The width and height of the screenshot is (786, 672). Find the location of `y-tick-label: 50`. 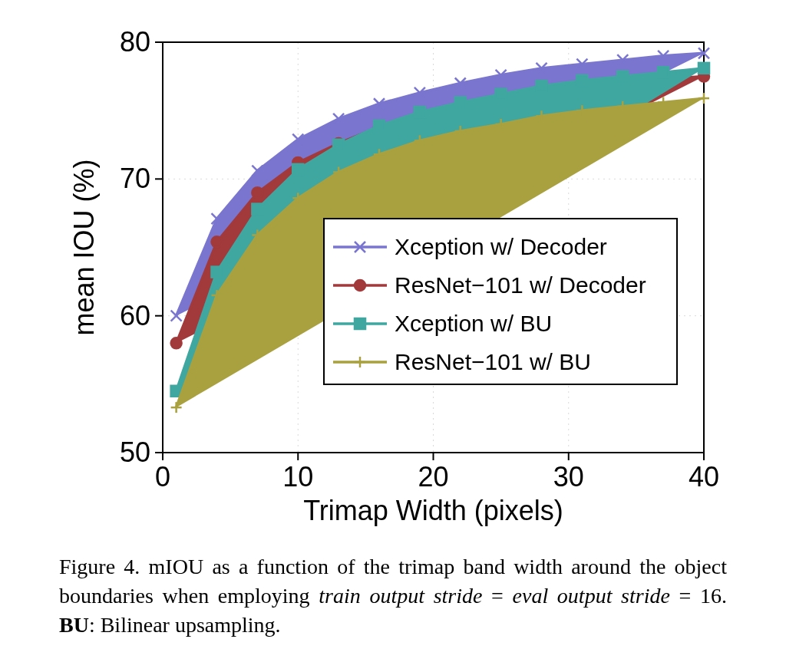

y-tick-label: 50 is located at coordinates (135, 453).